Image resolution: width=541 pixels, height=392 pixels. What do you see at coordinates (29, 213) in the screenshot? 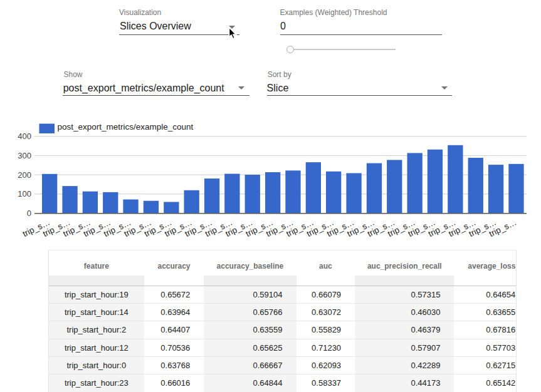
I see `svg-text: 0` at bounding box center [29, 213].